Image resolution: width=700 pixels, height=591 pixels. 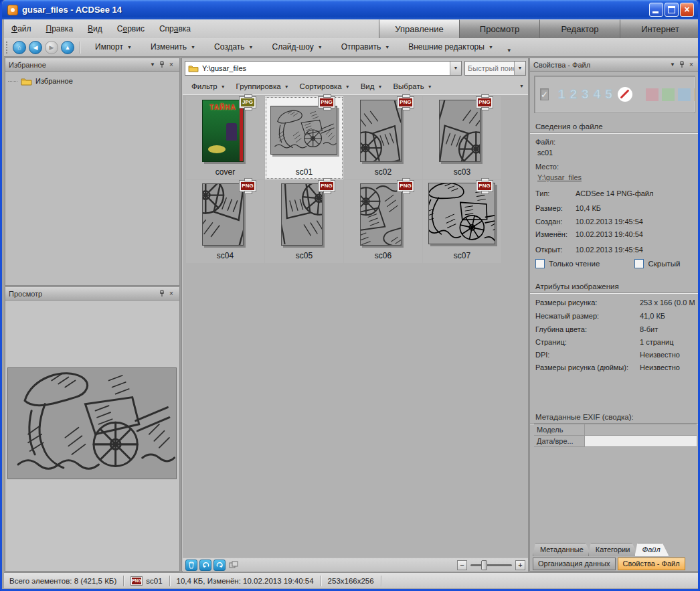 What do you see at coordinates (562, 550) in the screenshot?
I see `tab-metadata: Метаданные` at bounding box center [562, 550].